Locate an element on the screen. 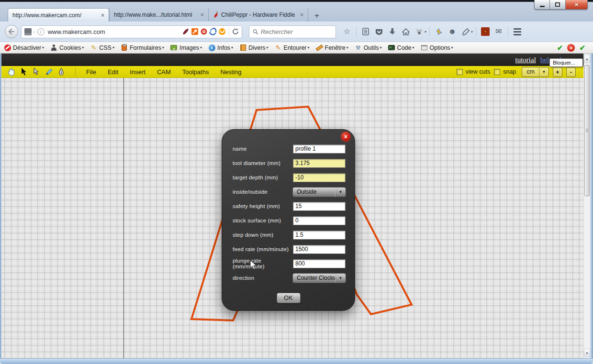  devbar-item-fenetre: Fenêtre ▾ is located at coordinates (332, 48).